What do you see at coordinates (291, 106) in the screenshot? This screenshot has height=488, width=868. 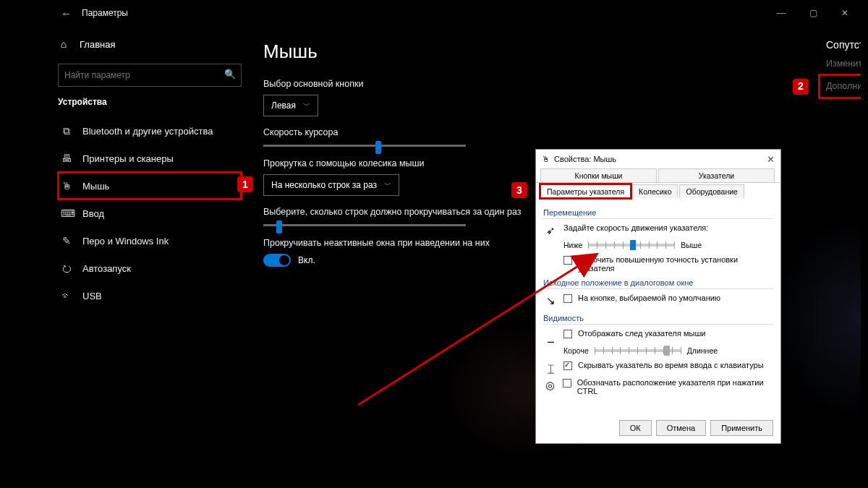 I see `dropdown-primary-button: Левая ﹀` at bounding box center [291, 106].